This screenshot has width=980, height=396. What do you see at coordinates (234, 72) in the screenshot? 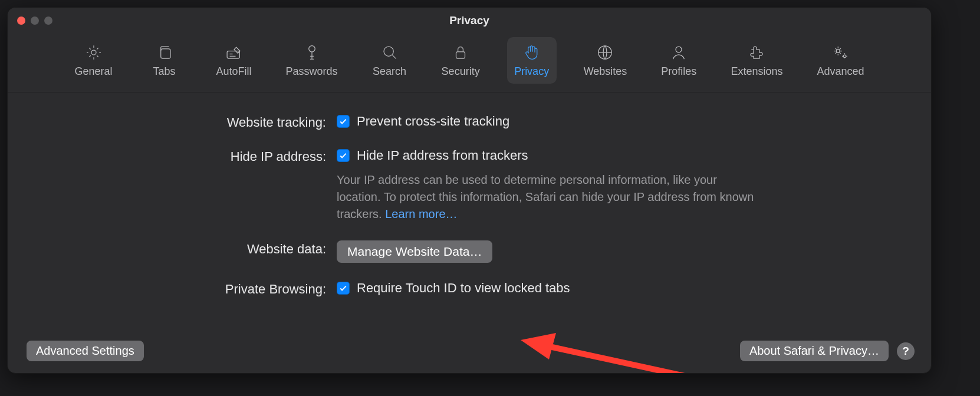
I see `tab-label: AutoFill` at bounding box center [234, 72].